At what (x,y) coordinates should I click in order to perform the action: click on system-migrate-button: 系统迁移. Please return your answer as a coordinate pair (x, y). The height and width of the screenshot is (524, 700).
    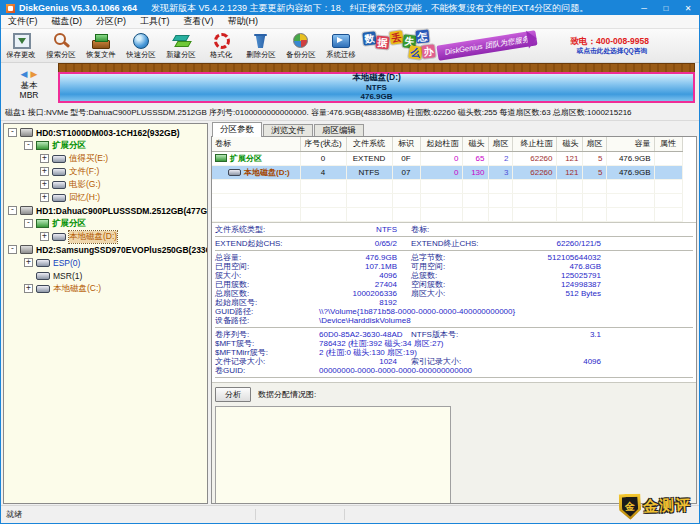
    Looking at the image, I should click on (341, 46).